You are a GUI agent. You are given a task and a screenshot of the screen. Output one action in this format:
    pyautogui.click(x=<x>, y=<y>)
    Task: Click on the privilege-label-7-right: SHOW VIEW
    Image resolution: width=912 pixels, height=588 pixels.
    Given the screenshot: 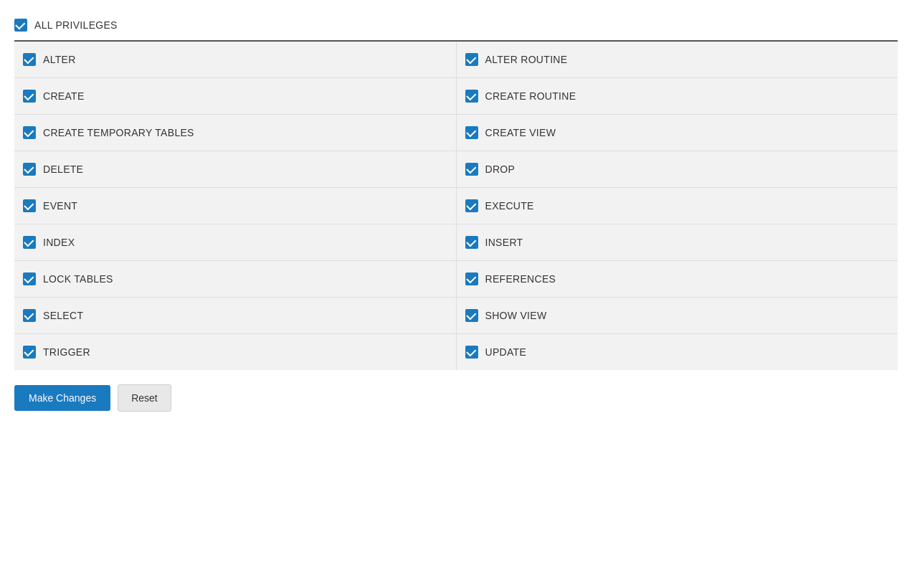 What is the action you would take?
    pyautogui.click(x=516, y=316)
    